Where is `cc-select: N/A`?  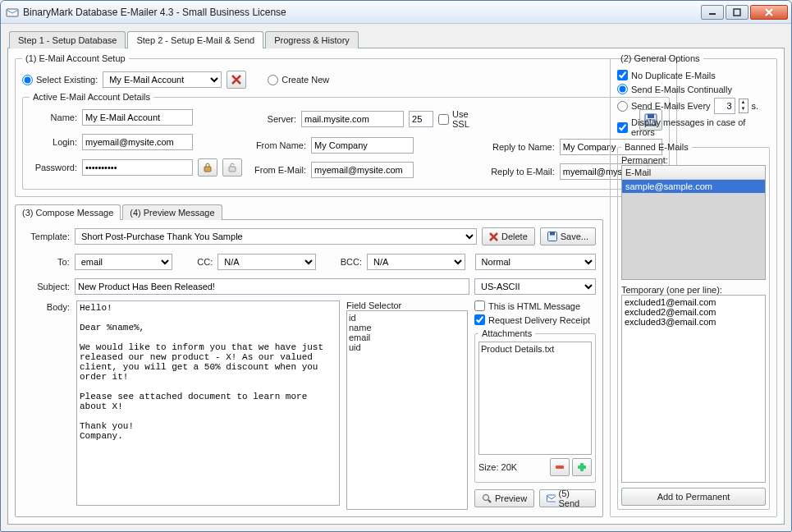
cc-select: N/A is located at coordinates (267, 262).